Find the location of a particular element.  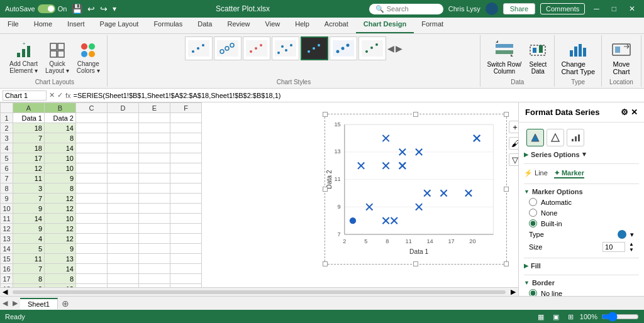

cell-e11 is located at coordinates (155, 219).